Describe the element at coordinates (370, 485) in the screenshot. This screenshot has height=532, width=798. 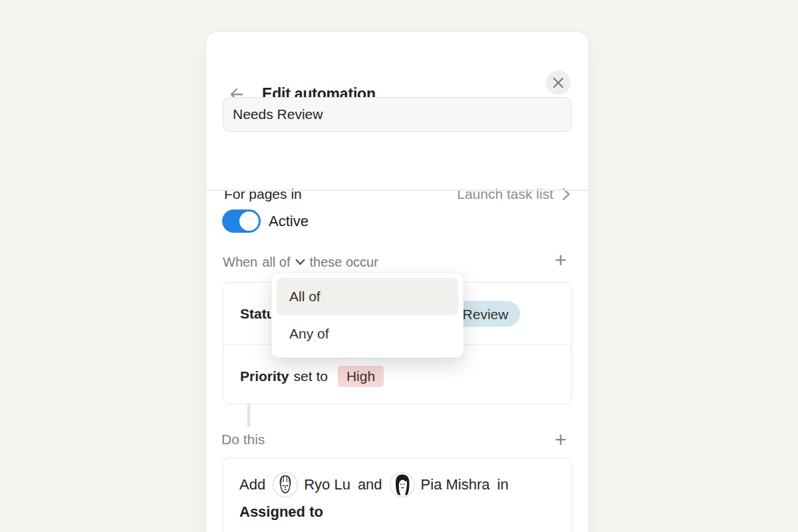
I see `action-conjunction: and` at that location.